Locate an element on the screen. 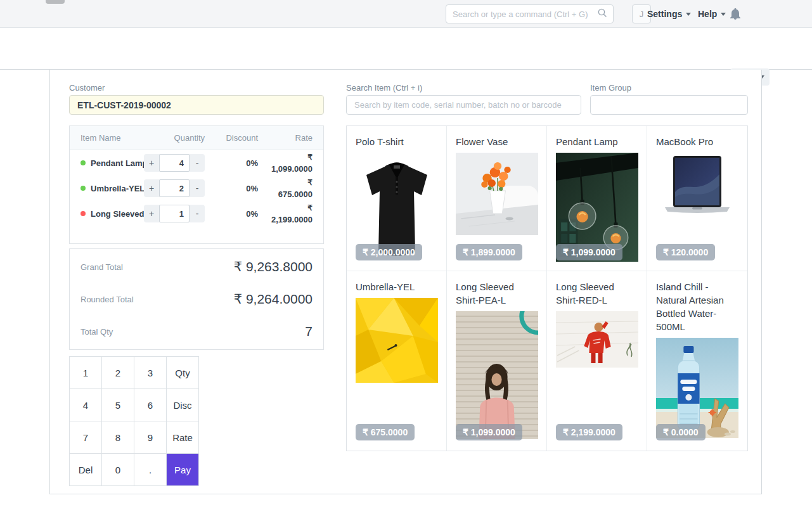 This screenshot has width=812, height=507. product-card-long-sleeved-shirt-pea-l: Long Sleeved Shirt-PEA-L ₹ 1,099.0000 is located at coordinates (497, 361).